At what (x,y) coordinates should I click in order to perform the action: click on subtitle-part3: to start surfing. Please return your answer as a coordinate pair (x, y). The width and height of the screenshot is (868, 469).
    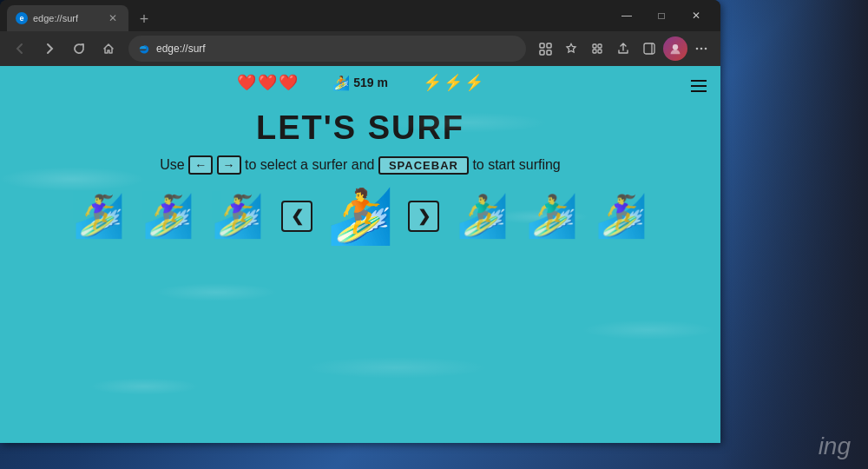
    Looking at the image, I should click on (516, 165).